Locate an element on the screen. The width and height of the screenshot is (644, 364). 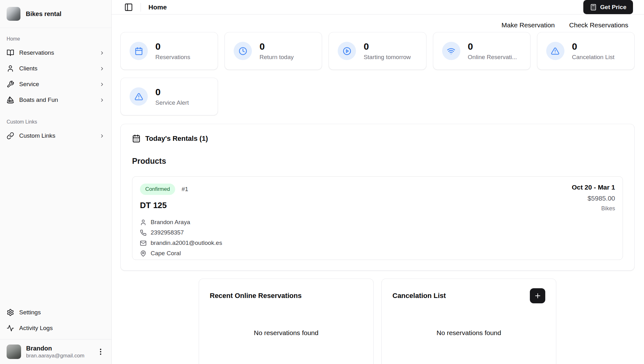
play-circle-icon is located at coordinates (347, 51).